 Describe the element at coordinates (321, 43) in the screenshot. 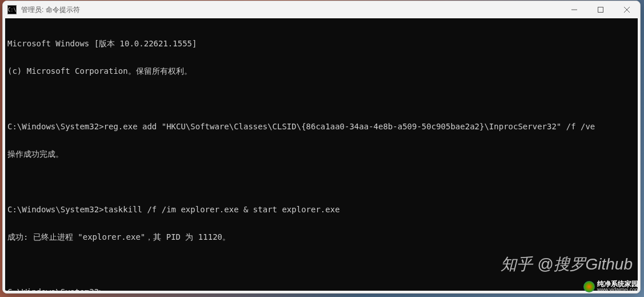

I see `terminal-line: Microsoft Windows [版本 10.0.22621.1555]` at that location.